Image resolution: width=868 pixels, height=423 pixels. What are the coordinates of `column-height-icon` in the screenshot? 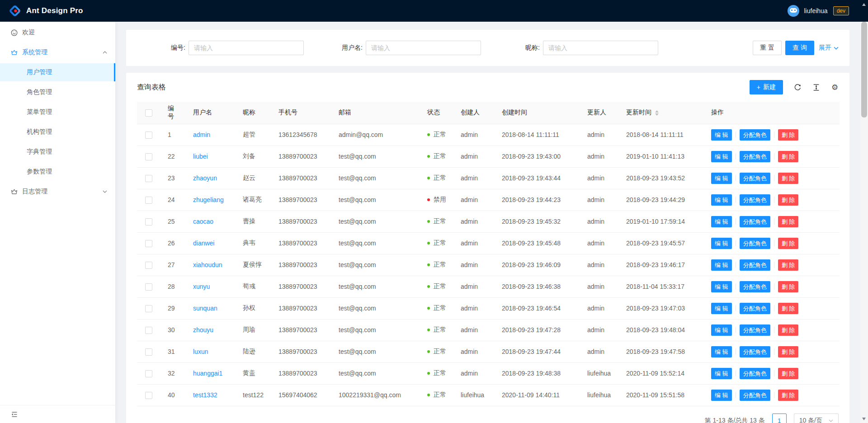 It's located at (816, 88).